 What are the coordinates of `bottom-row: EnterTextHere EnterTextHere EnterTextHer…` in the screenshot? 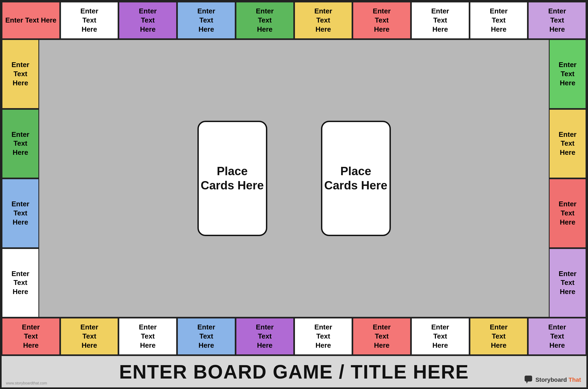 It's located at (294, 336).